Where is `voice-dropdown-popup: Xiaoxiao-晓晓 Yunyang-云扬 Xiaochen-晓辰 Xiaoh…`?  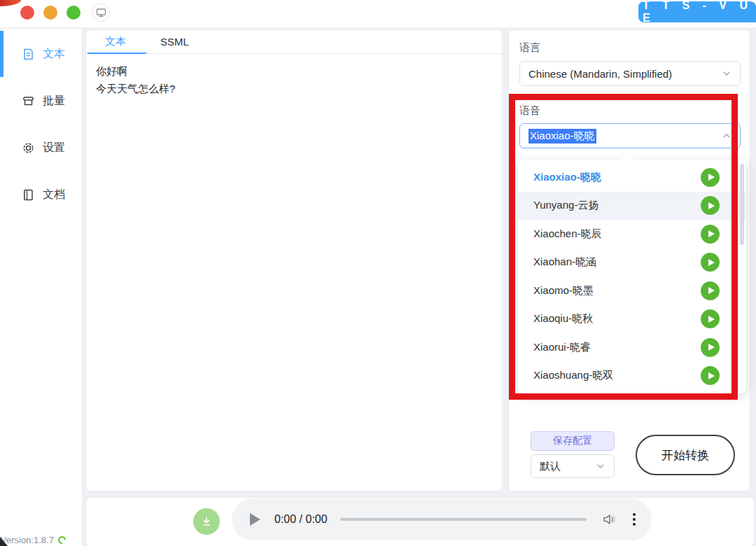
voice-dropdown-popup: Xiaoxiao-晓晓 Yunyang-云扬 Xiaochen-晓辰 Xiaoh… is located at coordinates (632, 276).